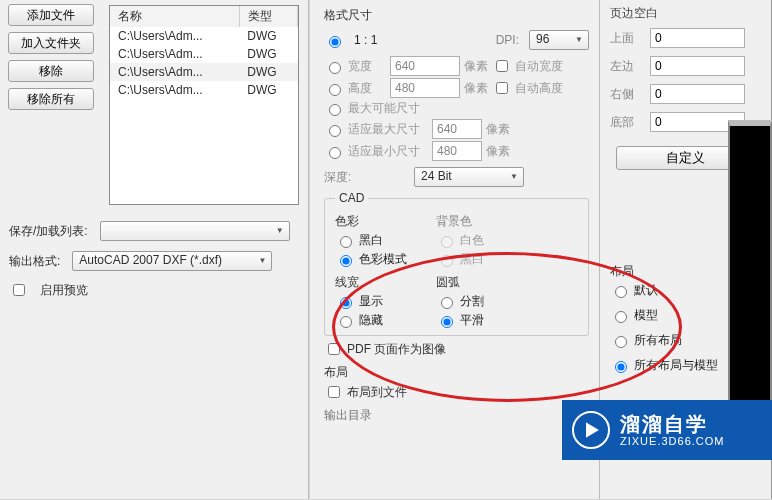 The image size is (772, 500). I want to click on output-format-label: 输出格式:, so click(34, 262).